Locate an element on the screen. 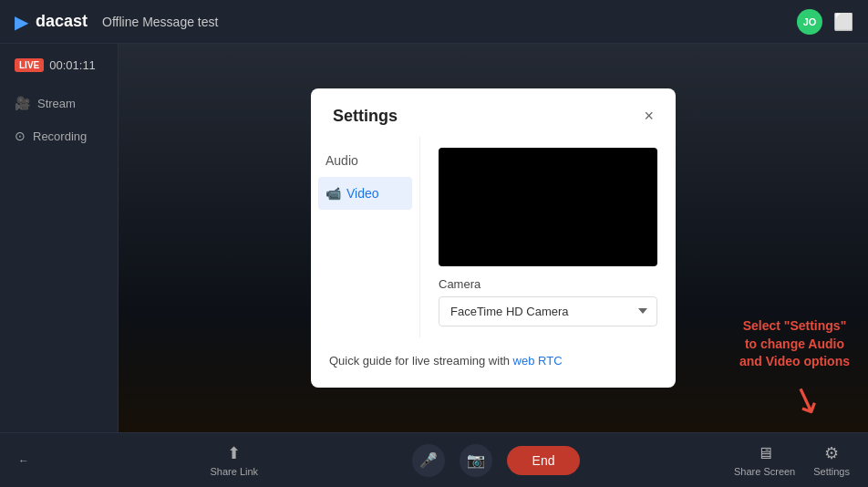 The height and width of the screenshot is (487, 868). settings-action: ⚙ Settings is located at coordinates (832, 460).